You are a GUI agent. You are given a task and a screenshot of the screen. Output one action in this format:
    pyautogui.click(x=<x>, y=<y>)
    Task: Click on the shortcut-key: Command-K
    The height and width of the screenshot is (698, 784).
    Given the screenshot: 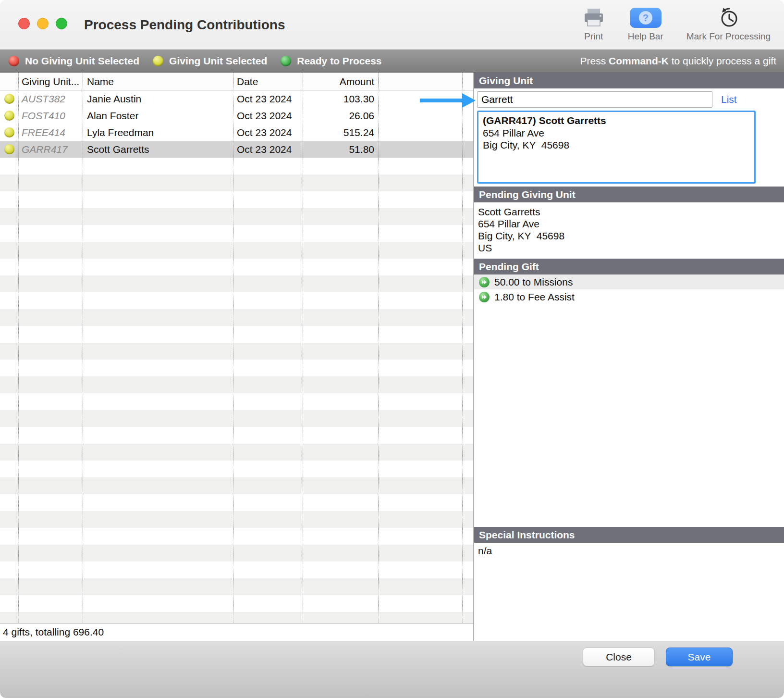 What is the action you would take?
    pyautogui.click(x=639, y=61)
    